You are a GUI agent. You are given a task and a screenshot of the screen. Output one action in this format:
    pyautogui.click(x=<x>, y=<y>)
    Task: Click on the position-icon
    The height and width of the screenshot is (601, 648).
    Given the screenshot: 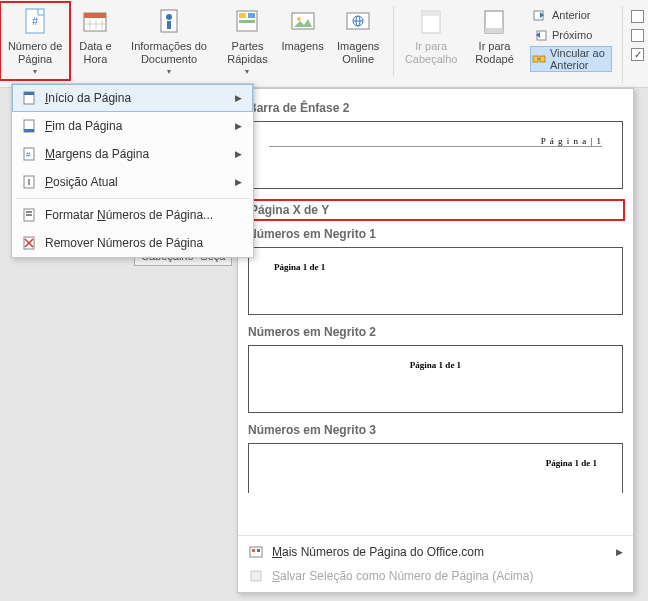 What is the action you would take?
    pyautogui.click(x=29, y=182)
    